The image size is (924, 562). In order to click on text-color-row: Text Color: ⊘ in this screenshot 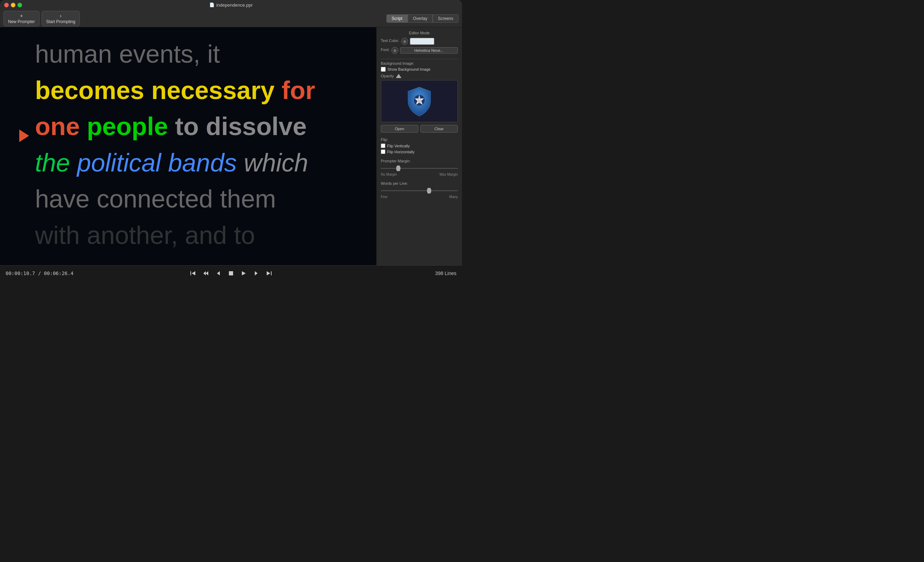, I will do `click(419, 41)`.